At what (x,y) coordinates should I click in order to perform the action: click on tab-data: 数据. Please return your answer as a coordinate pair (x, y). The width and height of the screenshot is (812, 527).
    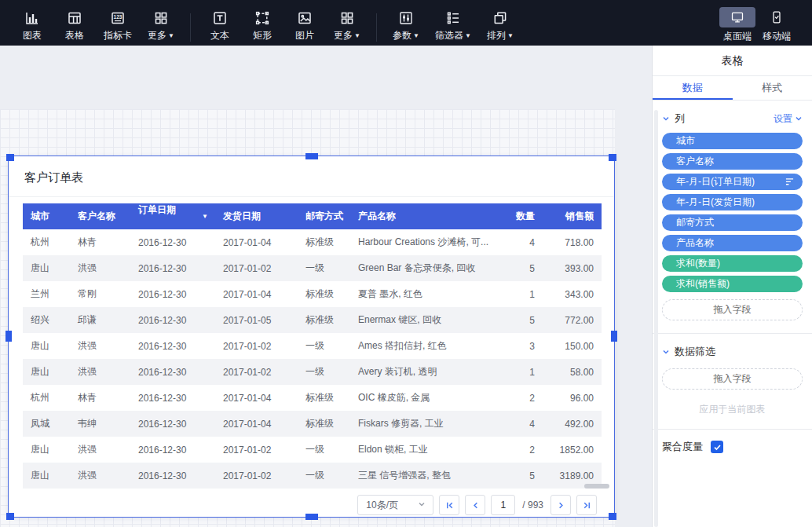
    Looking at the image, I should click on (693, 88).